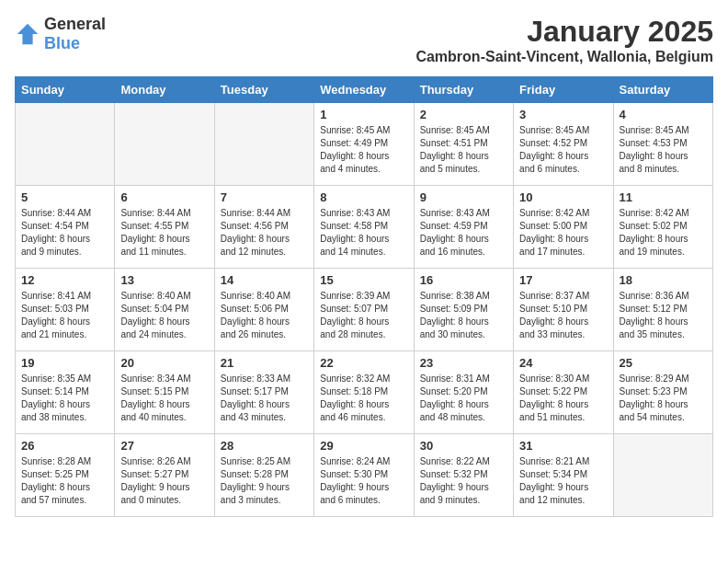  What do you see at coordinates (64, 197) in the screenshot?
I see `day-number: 5` at bounding box center [64, 197].